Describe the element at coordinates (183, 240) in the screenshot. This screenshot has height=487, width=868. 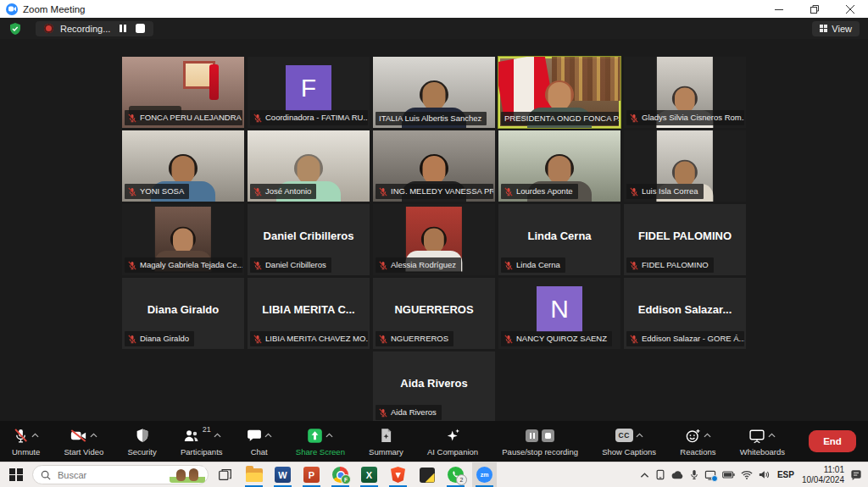
I see `participant-tile: Magaly Gabriela Tejada Ce...` at that location.